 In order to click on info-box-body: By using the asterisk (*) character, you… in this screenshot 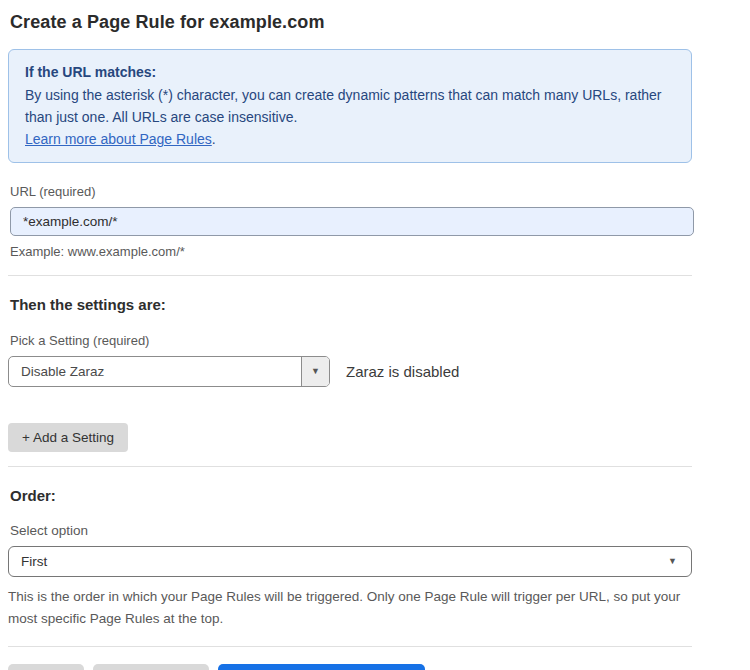, I will do `click(345, 106)`.